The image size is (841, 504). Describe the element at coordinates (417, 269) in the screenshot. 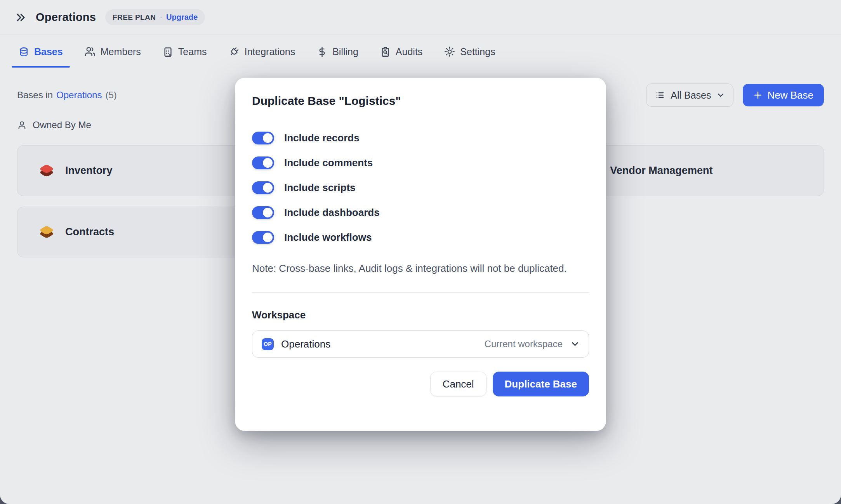

I see `modal-note: Note: Cross-base links, Audit logs & int…` at that location.